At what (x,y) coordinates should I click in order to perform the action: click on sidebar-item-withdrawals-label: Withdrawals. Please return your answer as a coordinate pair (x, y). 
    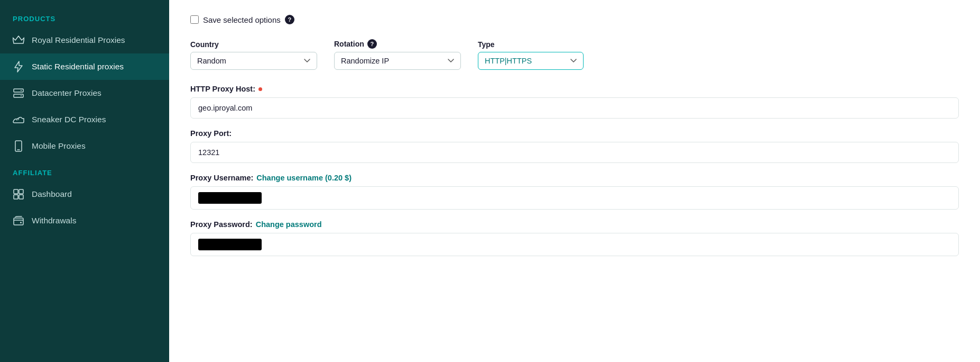
    Looking at the image, I should click on (54, 221).